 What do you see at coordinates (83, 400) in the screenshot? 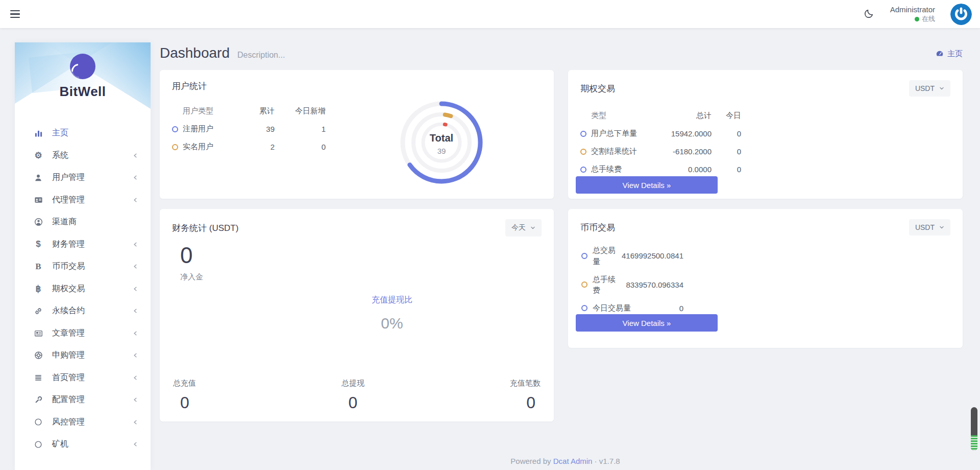
I see `sidebar-item-config-management: 配置管理` at bounding box center [83, 400].